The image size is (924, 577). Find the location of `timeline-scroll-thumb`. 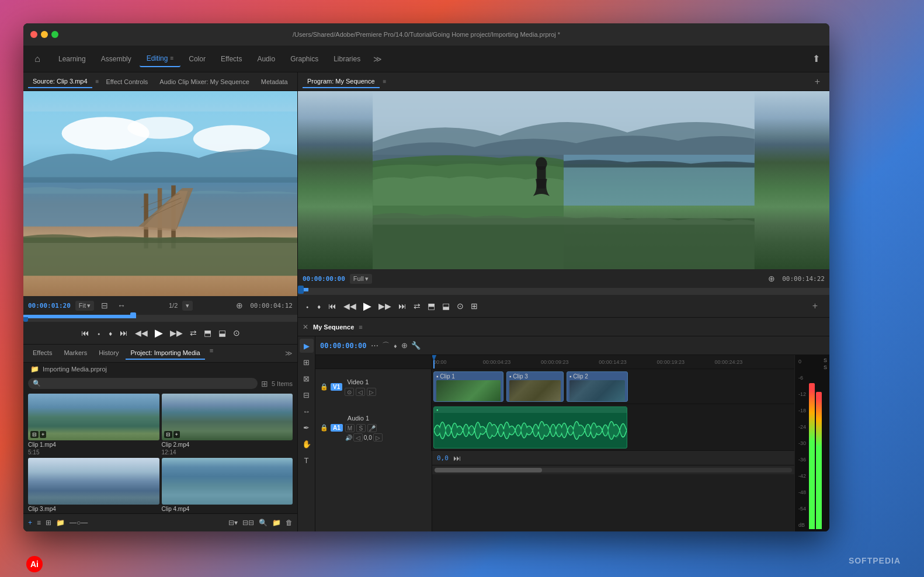

timeline-scroll-thumb is located at coordinates (488, 470).